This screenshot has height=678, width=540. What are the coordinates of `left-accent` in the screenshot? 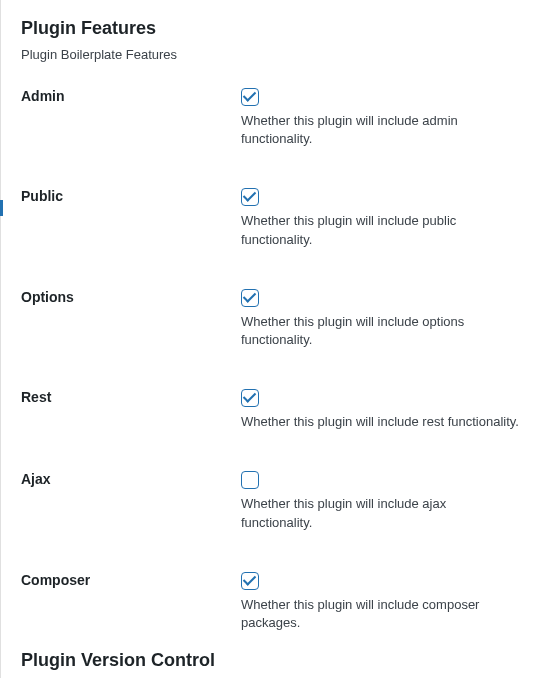 It's located at (2, 208).